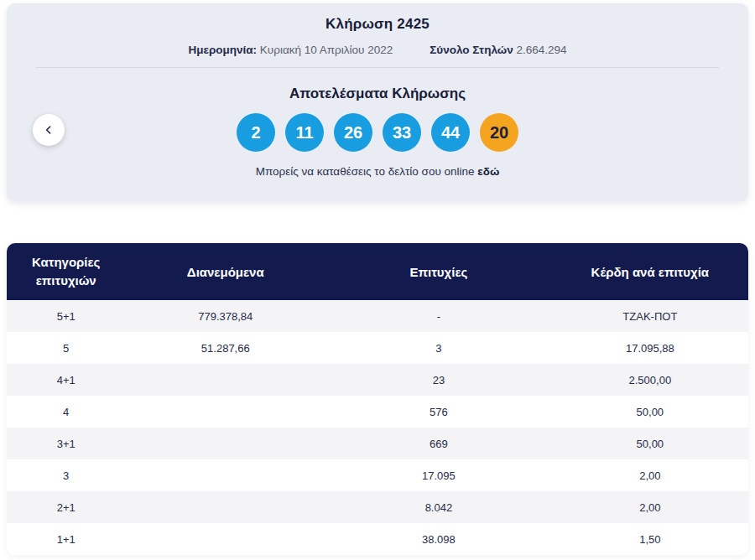  I want to click on date-value: Κυριακή 10 Απριλίου 2022, so click(326, 50).